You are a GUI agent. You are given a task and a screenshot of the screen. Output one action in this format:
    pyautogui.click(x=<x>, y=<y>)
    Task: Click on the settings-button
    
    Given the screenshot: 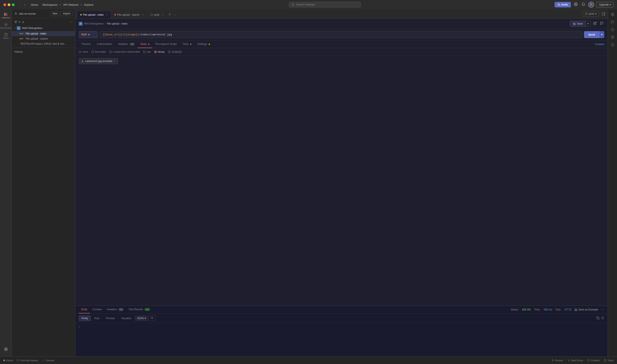 What is the action you would take?
    pyautogui.click(x=576, y=5)
    